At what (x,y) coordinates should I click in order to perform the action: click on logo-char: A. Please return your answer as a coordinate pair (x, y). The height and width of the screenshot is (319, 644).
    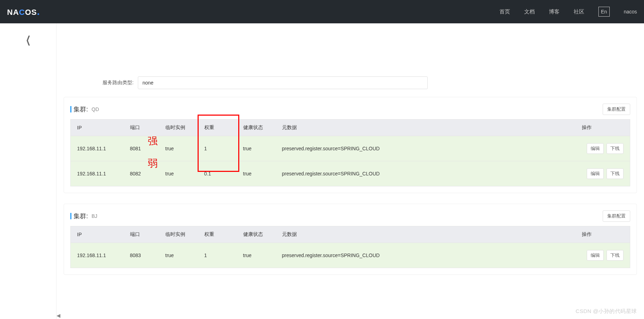
    Looking at the image, I should click on (16, 12).